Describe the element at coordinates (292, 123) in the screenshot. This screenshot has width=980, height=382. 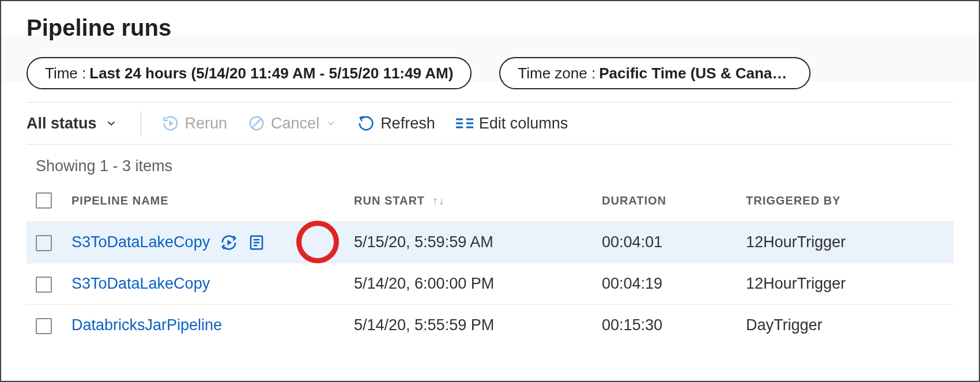
I see `cancel-button: Cancel` at that location.